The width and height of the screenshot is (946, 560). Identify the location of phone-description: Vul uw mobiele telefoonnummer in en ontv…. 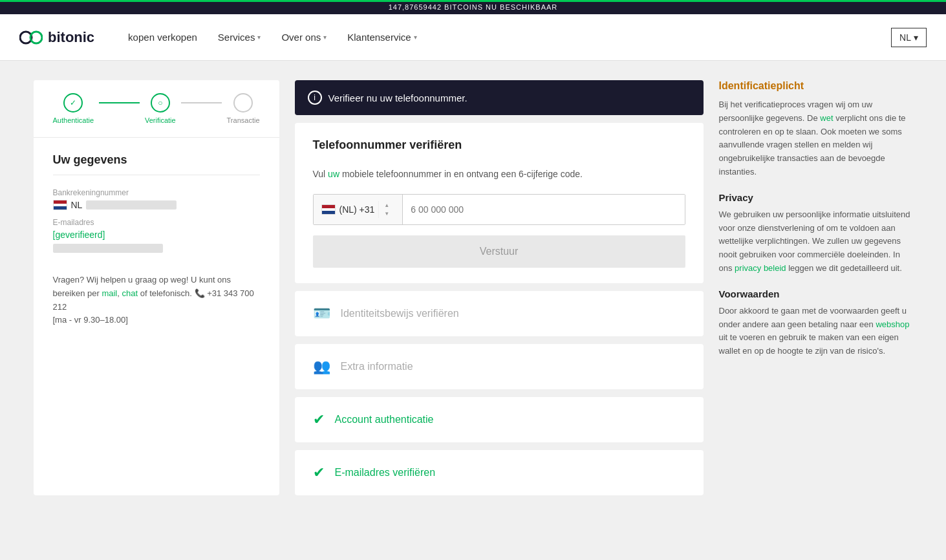
(499, 175).